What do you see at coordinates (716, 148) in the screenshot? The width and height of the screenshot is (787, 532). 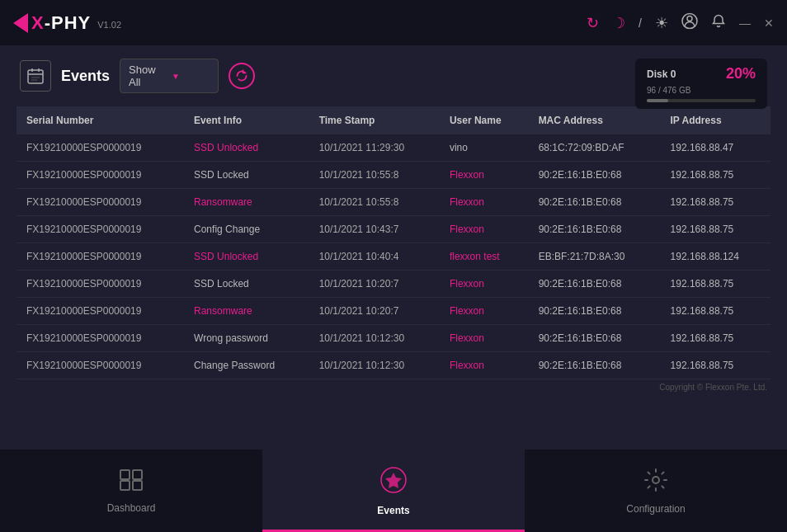 I see `cell-ip: 192.168.88.47` at bounding box center [716, 148].